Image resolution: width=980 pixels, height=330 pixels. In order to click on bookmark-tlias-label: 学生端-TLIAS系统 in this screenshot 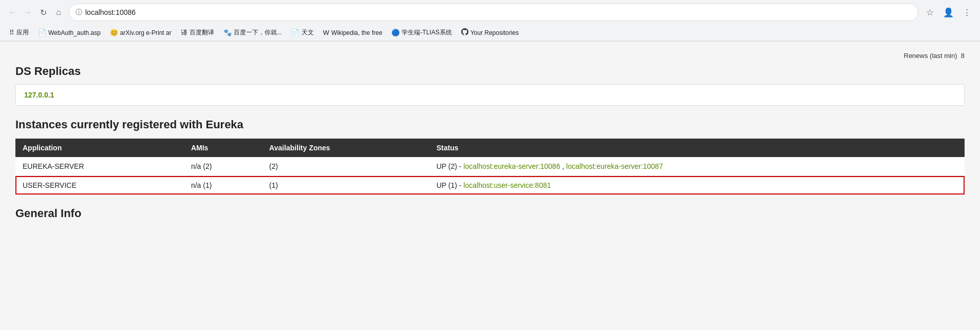, I will do `click(426, 33)`.